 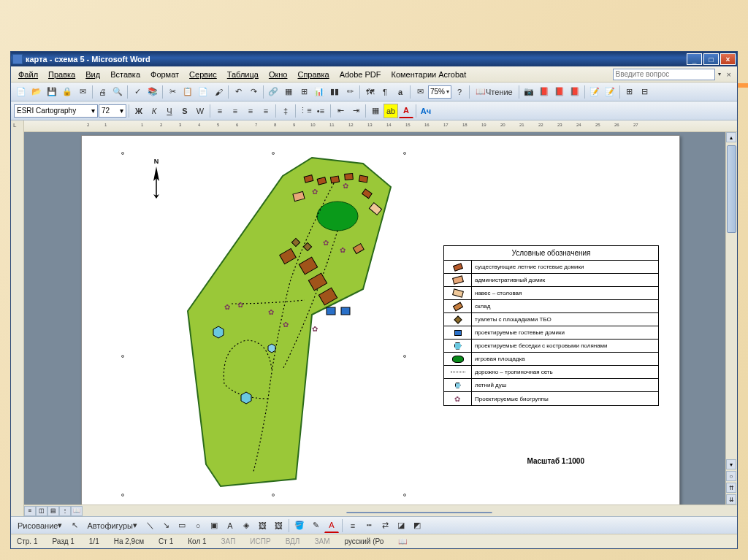 I want to click on menu-file: Файл, so click(x=28, y=74).